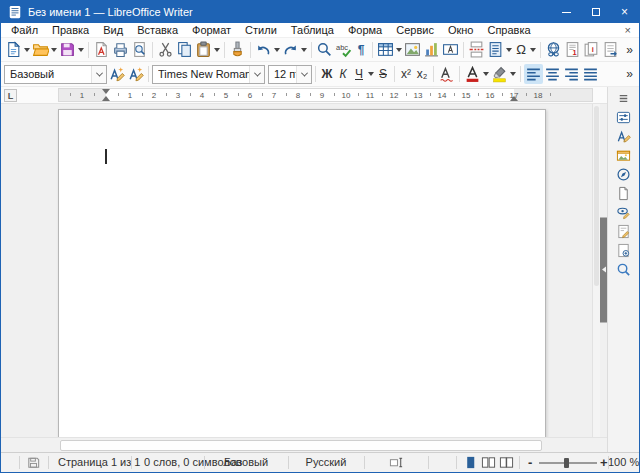 This screenshot has height=473, width=640. What do you see at coordinates (326, 462) in the screenshot?
I see `language-status: Русский` at bounding box center [326, 462].